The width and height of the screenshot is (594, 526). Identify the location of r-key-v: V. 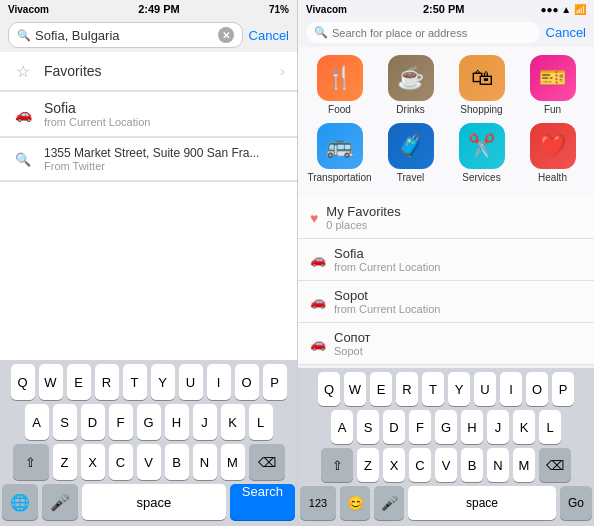
(446, 465).